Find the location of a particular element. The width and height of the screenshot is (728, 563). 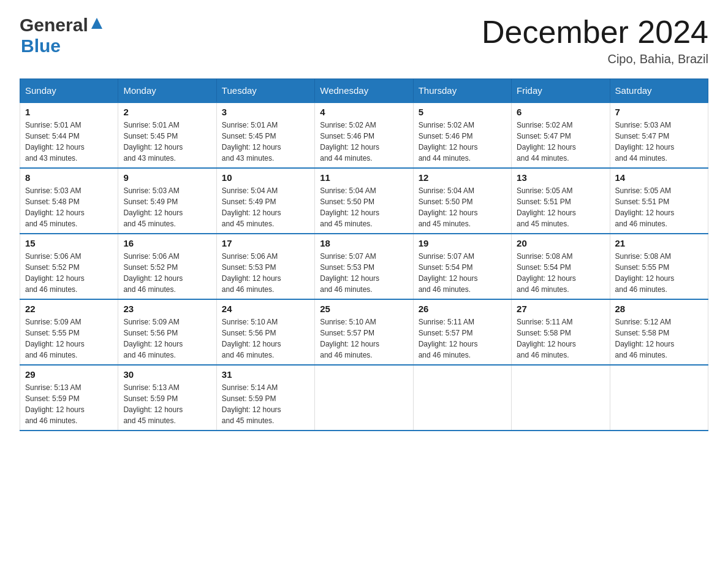

day-info: Sunrise: 5:09 AM Sunset: 5:56 PM Dayligh… is located at coordinates (153, 339).